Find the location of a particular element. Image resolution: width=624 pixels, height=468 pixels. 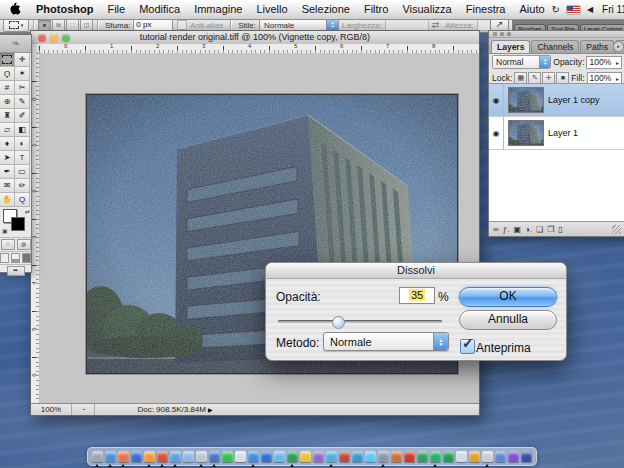

menu-bar-clock: Fri 11:42 AM is located at coordinates (612, 10).